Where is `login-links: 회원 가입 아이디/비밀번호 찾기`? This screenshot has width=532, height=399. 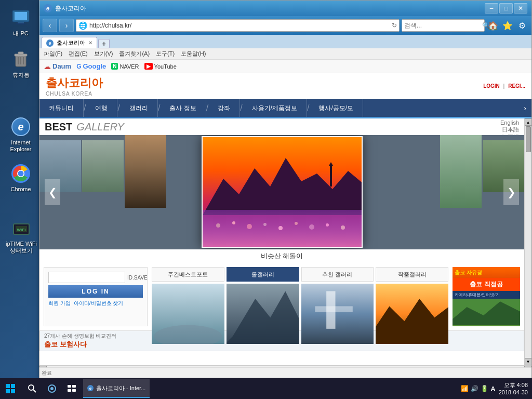 login-links: 회원 가입 아이디/비밀번호 찾기 is located at coordinates (96, 303).